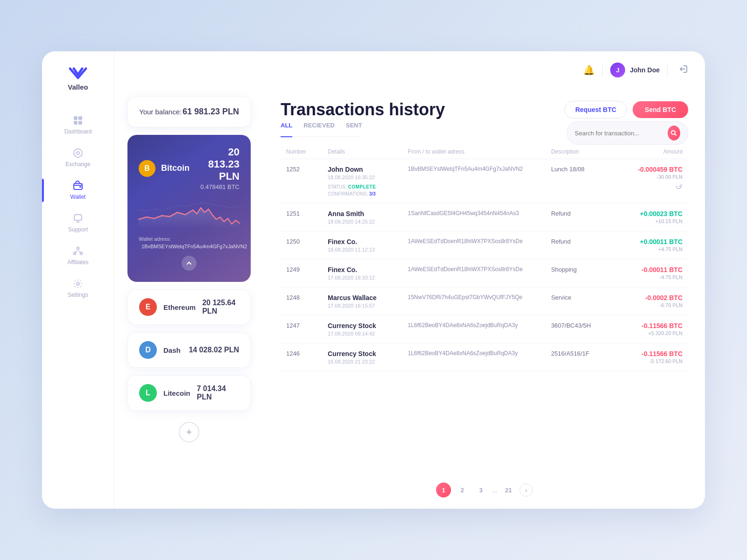  I want to click on tx-amount: -0.00011 BTC -4.75 PLN, so click(651, 273).